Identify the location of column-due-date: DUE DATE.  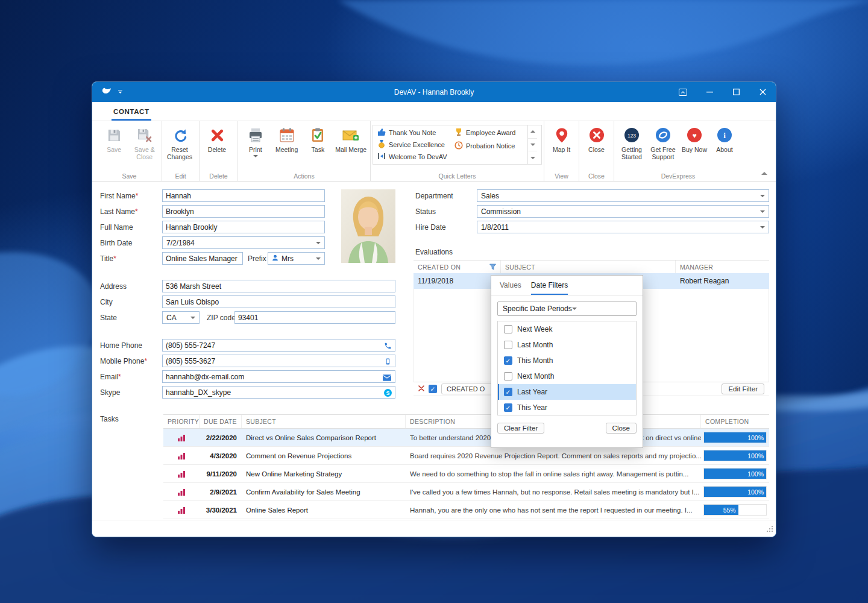
(221, 421).